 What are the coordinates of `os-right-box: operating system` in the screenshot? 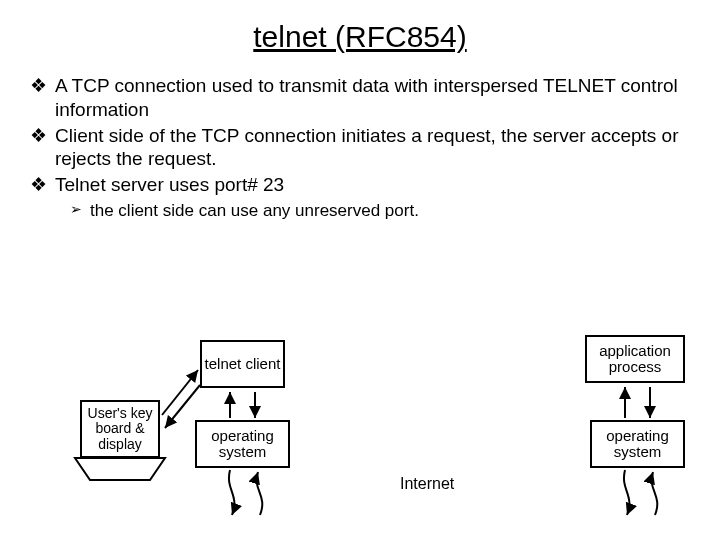 It's located at (638, 444).